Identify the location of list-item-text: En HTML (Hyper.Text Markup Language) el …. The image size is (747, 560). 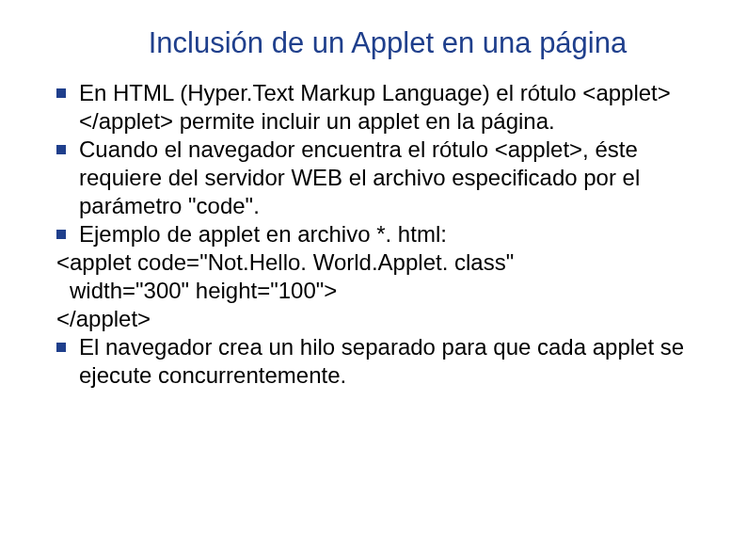
(385, 107).